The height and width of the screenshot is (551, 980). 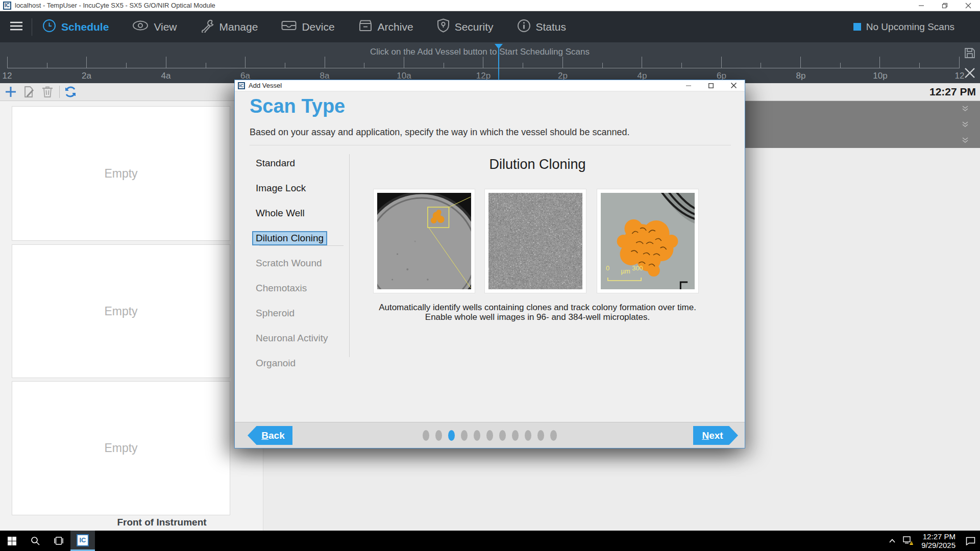 What do you see at coordinates (49, 27) in the screenshot?
I see `clock-icon` at bounding box center [49, 27].